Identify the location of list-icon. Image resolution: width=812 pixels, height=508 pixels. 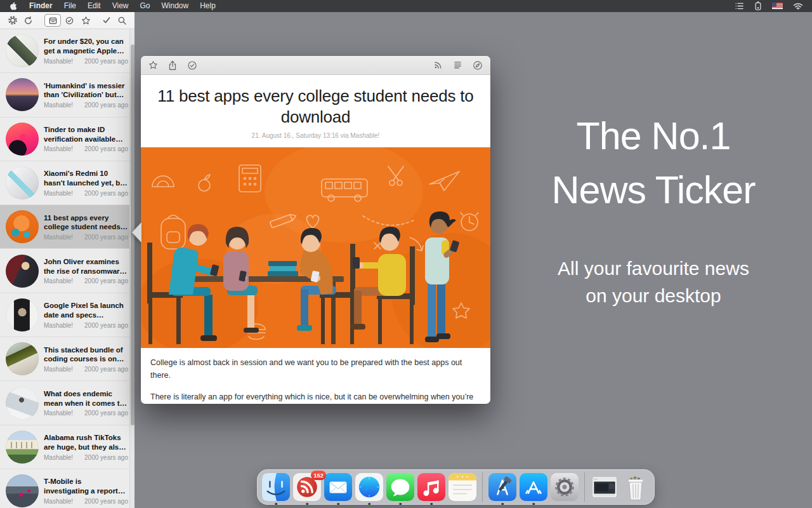
(740, 6).